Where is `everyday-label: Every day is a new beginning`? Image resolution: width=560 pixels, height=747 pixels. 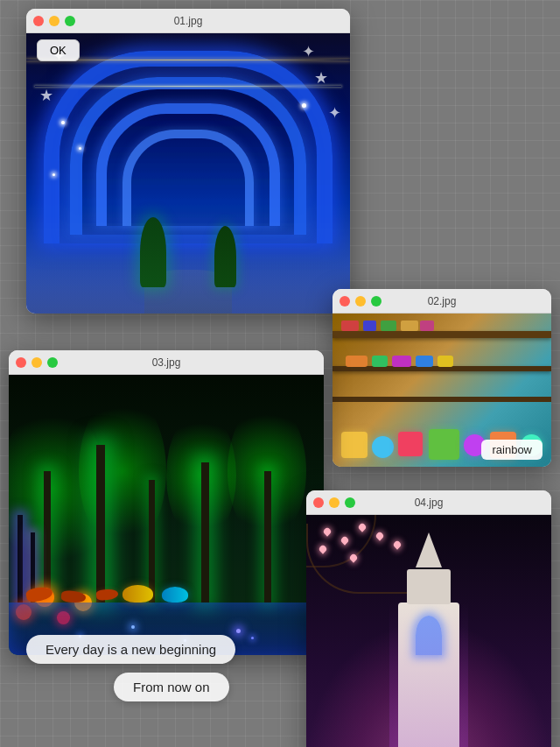 everyday-label: Every day is a new beginning is located at coordinates (131, 650).